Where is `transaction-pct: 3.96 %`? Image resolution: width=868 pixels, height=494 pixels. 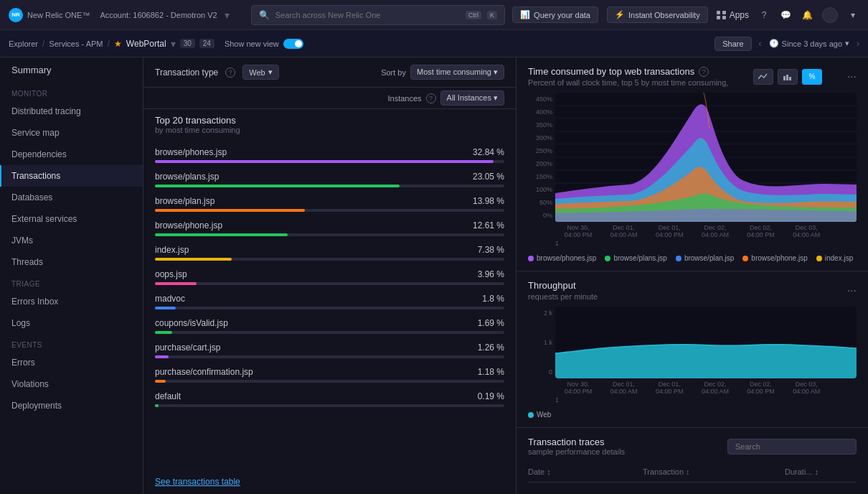
transaction-pct: 3.96 % is located at coordinates (491, 274).